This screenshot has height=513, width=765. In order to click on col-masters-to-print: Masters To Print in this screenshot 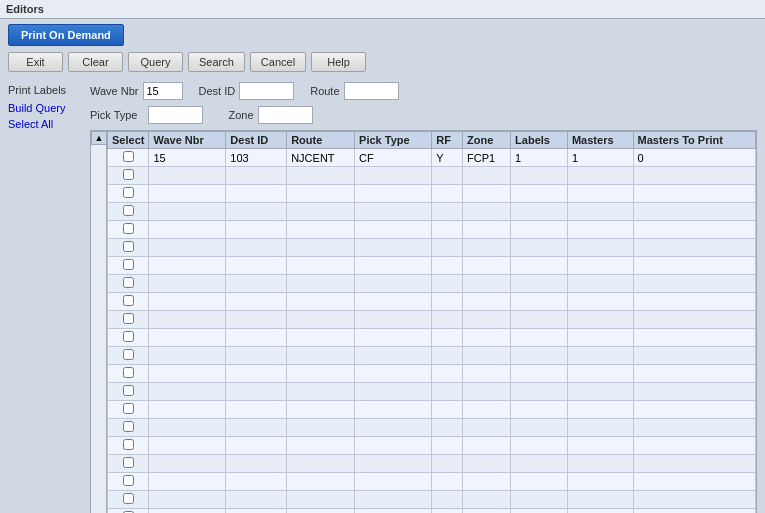, I will do `click(694, 140)`.